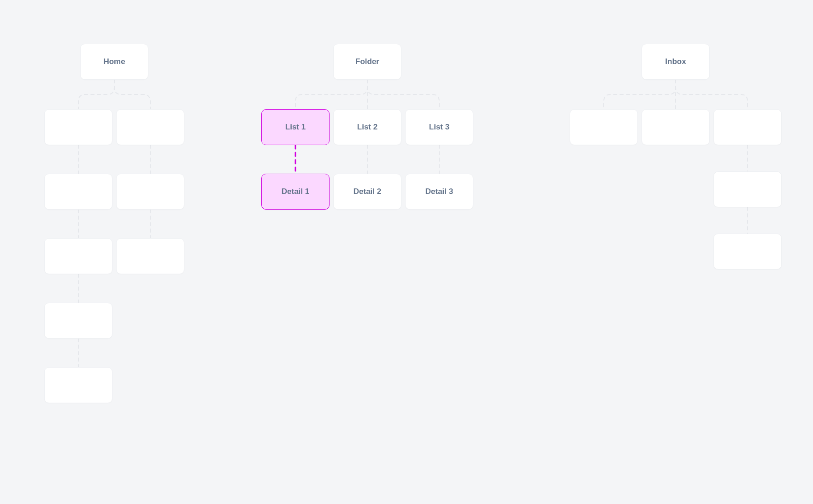  I want to click on node-list1: List 1, so click(295, 127).